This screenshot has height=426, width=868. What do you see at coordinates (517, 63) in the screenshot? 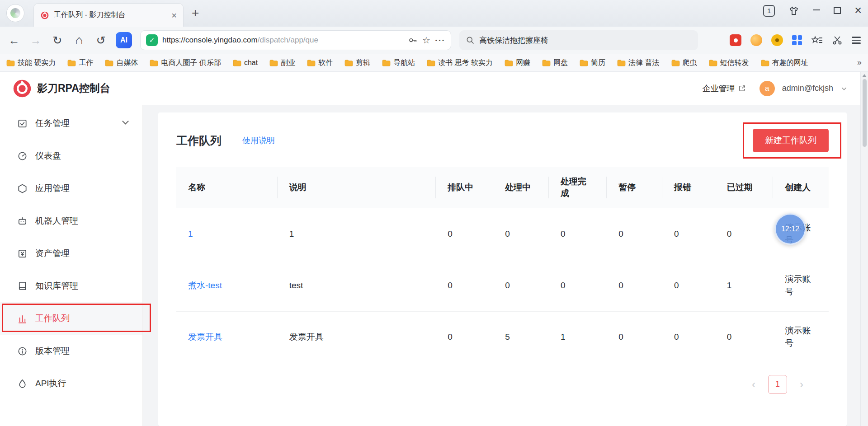
I see `bookmark-item: 网赚` at bounding box center [517, 63].